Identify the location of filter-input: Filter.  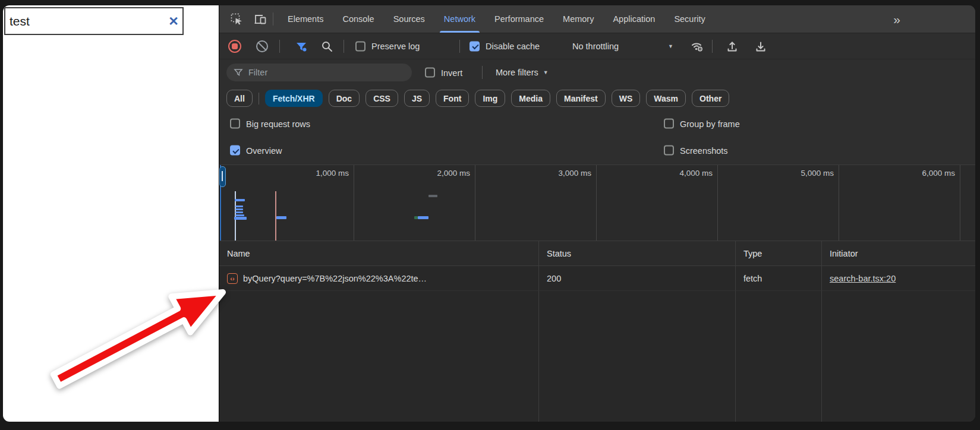
(319, 72).